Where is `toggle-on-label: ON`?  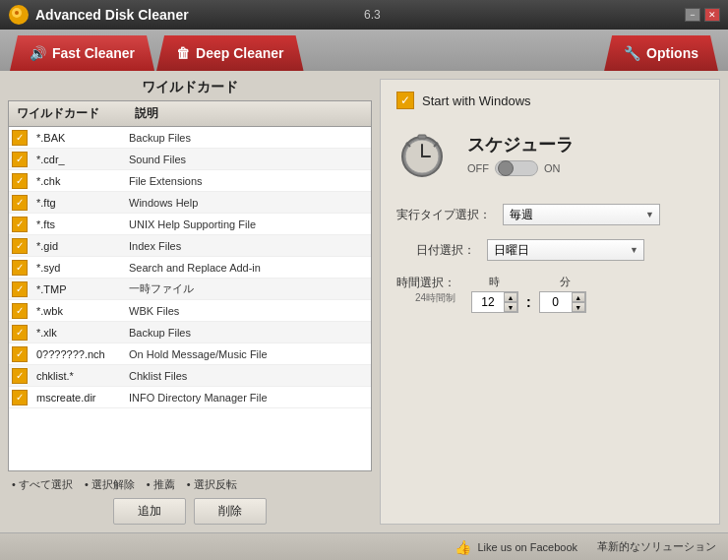
toggle-on-label: ON is located at coordinates (553, 168).